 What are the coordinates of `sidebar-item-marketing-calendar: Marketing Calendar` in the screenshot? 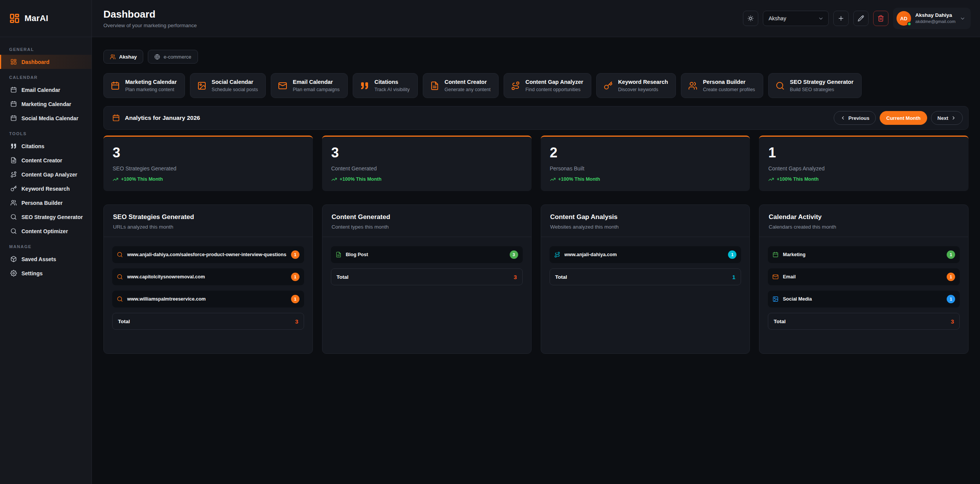 It's located at (46, 104).